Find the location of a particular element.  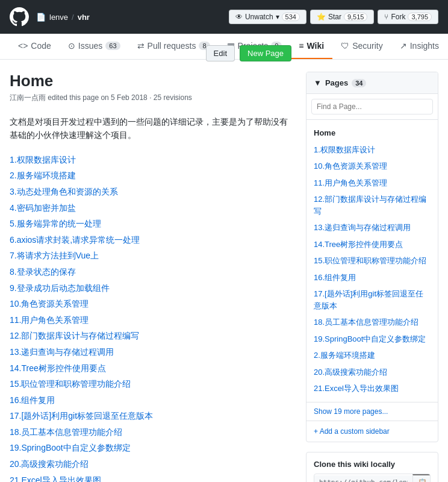

wiki-link: 13.递归查询与存储过程调用 is located at coordinates (61, 352).